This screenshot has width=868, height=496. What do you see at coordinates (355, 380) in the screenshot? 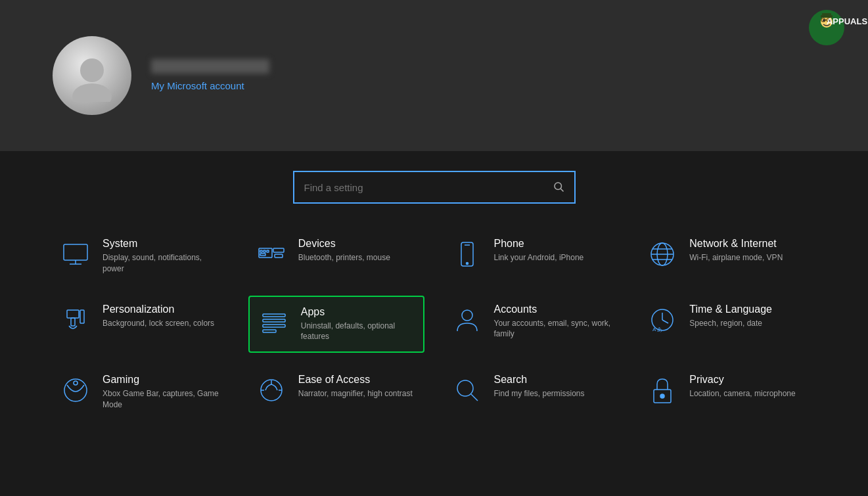
I see `setting-title-ease: Ease of Access` at bounding box center [355, 380].